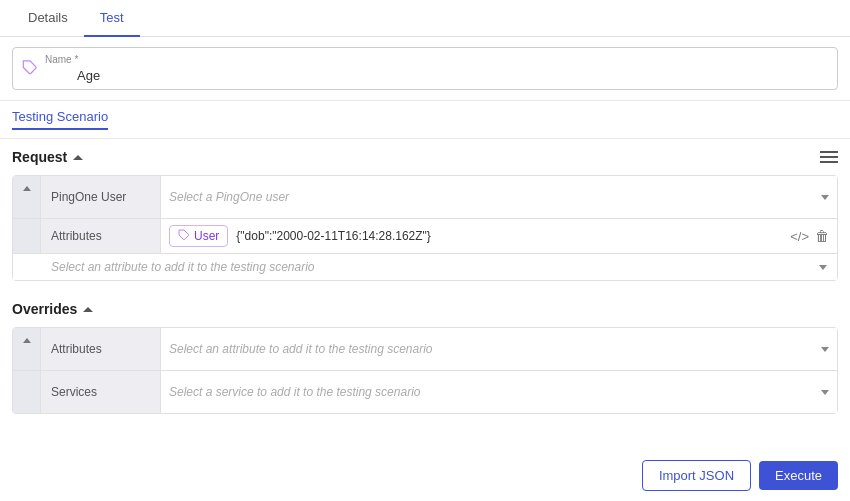 The height and width of the screenshot is (501, 850). I want to click on collapse-col-overrides, so click(27, 349).